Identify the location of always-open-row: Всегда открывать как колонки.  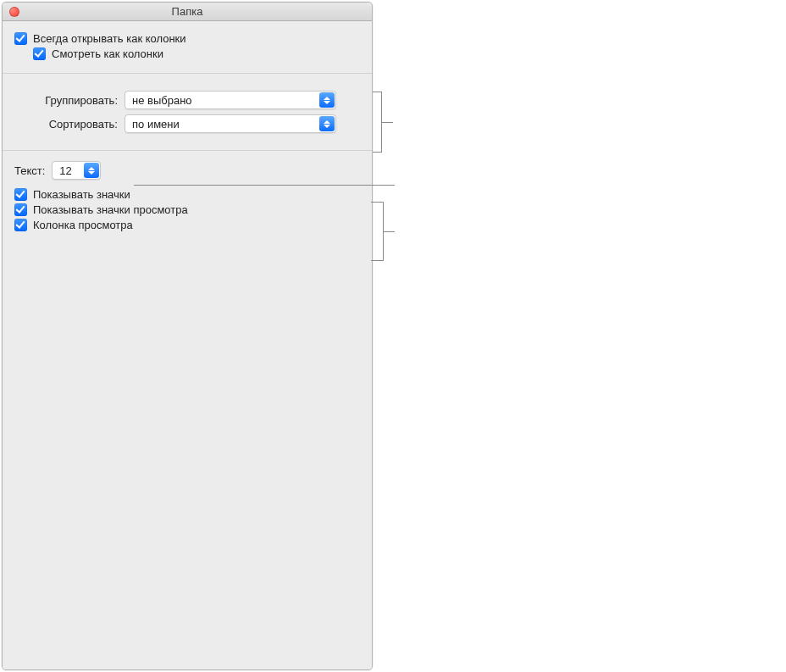
(187, 39).